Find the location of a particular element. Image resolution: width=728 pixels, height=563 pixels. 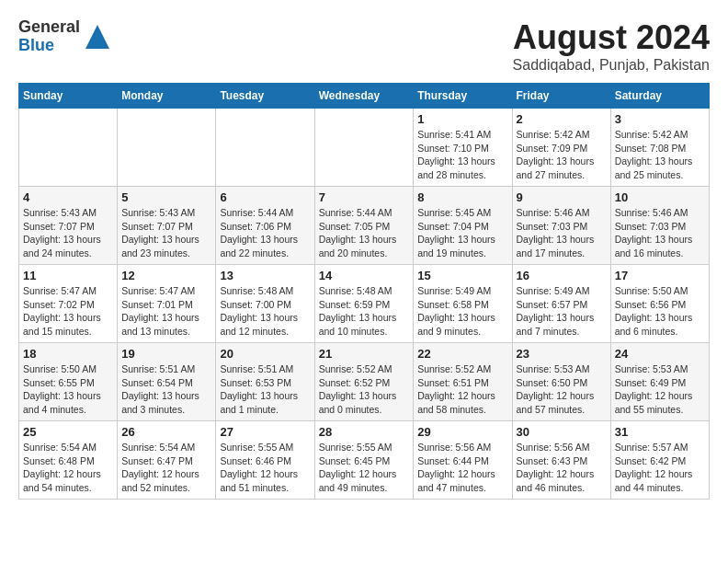

calendar-week-1: 1Sunrise: 5:41 AM Sunset: 7:10 PM Daylig… is located at coordinates (364, 147).